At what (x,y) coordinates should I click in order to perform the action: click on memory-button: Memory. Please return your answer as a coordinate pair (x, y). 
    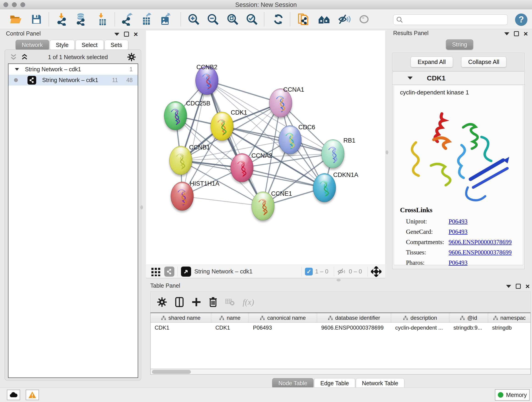
    Looking at the image, I should click on (512, 395).